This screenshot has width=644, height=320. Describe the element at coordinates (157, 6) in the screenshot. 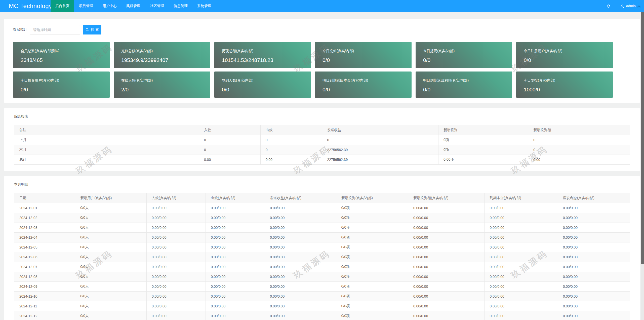

I see `nav-item-5: 社区管理` at that location.